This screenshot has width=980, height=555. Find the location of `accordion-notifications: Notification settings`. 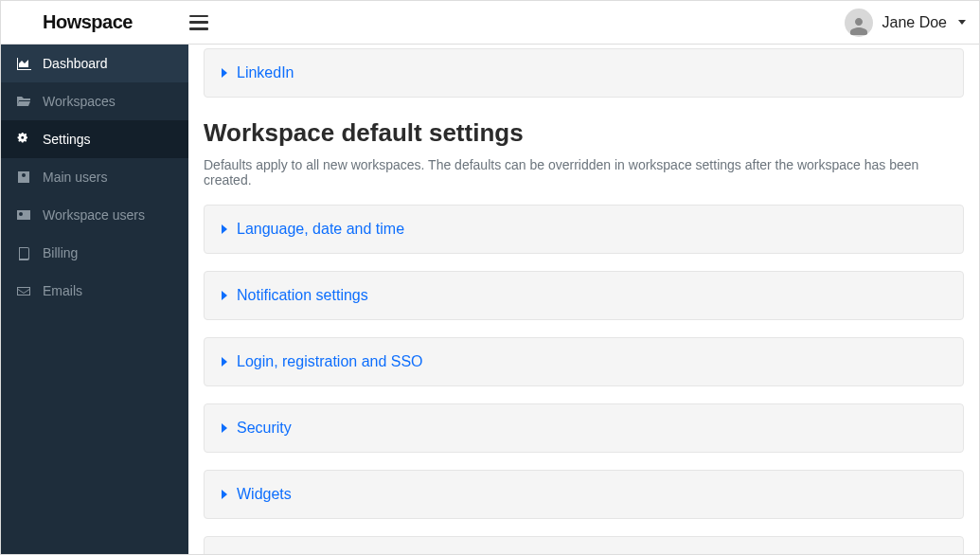

accordion-notifications: Notification settings is located at coordinates (583, 295).